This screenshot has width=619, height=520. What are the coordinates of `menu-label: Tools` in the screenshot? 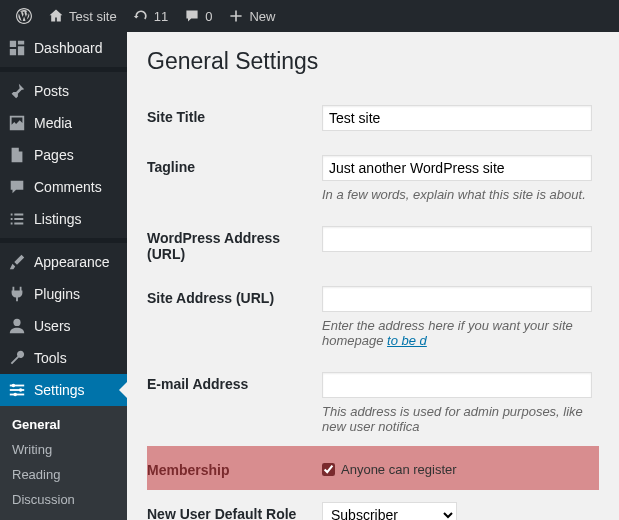 It's located at (50, 358).